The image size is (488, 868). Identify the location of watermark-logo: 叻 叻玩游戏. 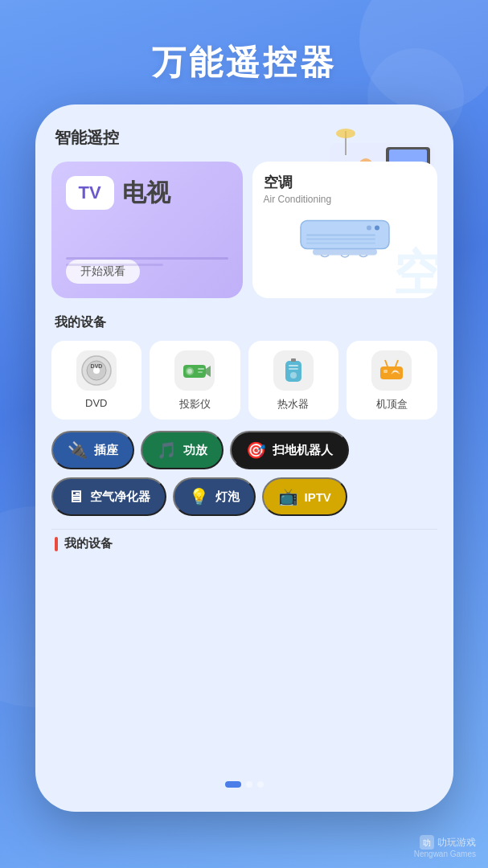
(445, 842).